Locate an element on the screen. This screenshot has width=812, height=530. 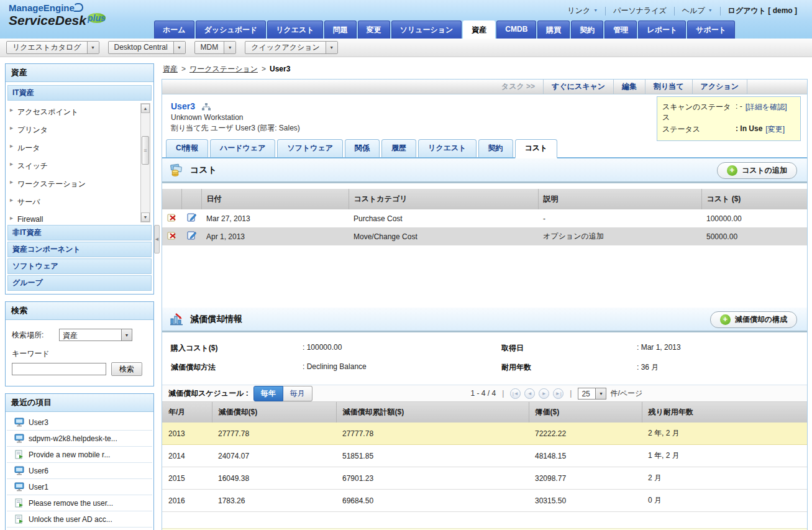
assign-button: 割り当て is located at coordinates (669, 87).